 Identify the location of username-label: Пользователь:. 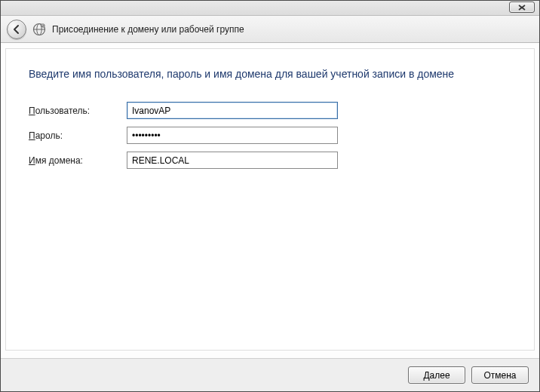
(78, 111).